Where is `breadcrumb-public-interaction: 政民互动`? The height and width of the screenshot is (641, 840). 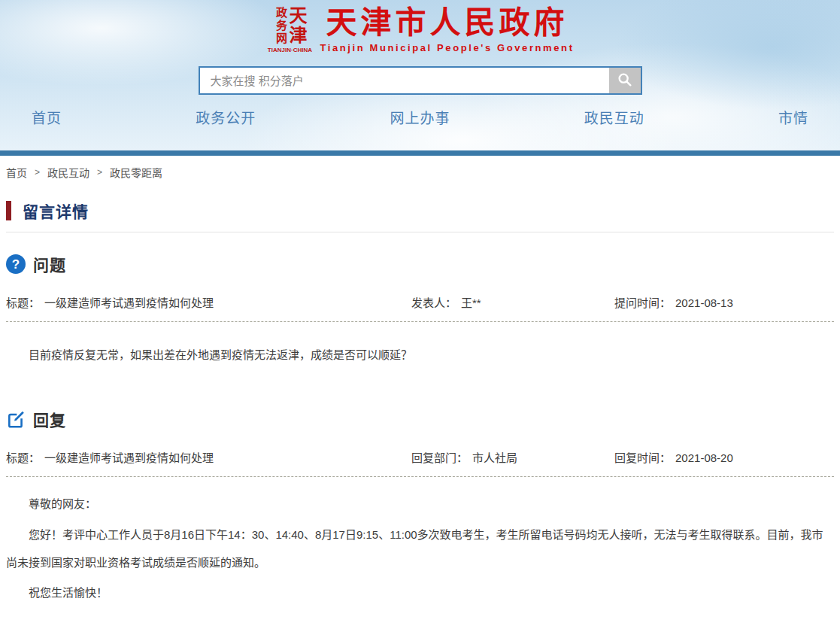
breadcrumb-public-interaction: 政民互动 is located at coordinates (68, 172).